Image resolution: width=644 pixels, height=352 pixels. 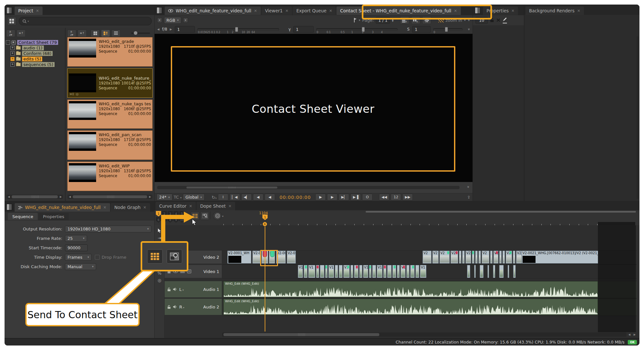 What do you see at coordinates (97, 257) in the screenshot?
I see `drop-frame-checkbox` at bounding box center [97, 257].